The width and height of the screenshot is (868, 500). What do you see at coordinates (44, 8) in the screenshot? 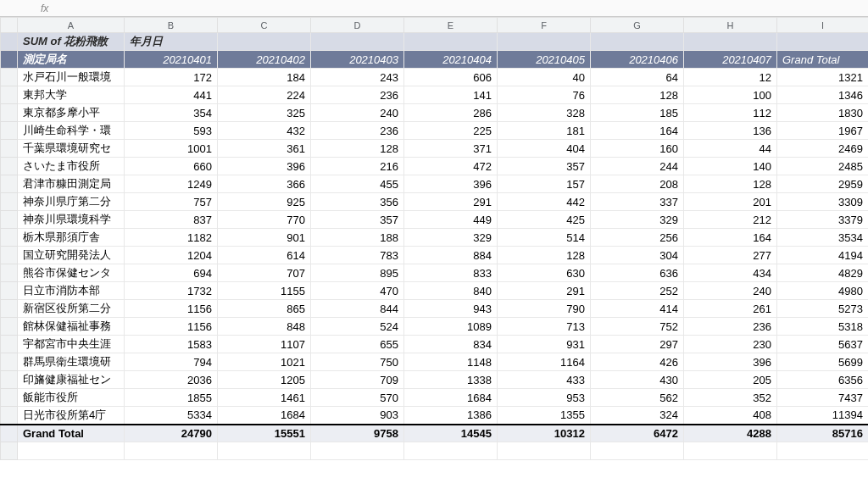
I see `fx-label: fx` at bounding box center [44, 8].